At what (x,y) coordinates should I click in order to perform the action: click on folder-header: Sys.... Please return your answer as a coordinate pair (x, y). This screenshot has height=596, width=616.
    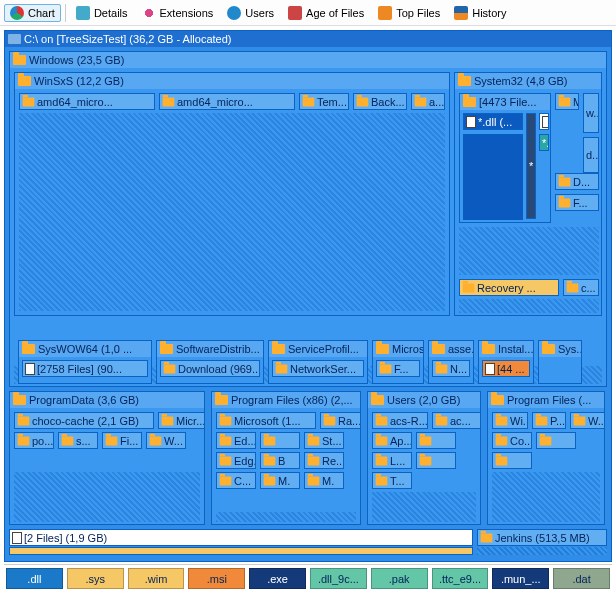
    Looking at the image, I should click on (560, 349).